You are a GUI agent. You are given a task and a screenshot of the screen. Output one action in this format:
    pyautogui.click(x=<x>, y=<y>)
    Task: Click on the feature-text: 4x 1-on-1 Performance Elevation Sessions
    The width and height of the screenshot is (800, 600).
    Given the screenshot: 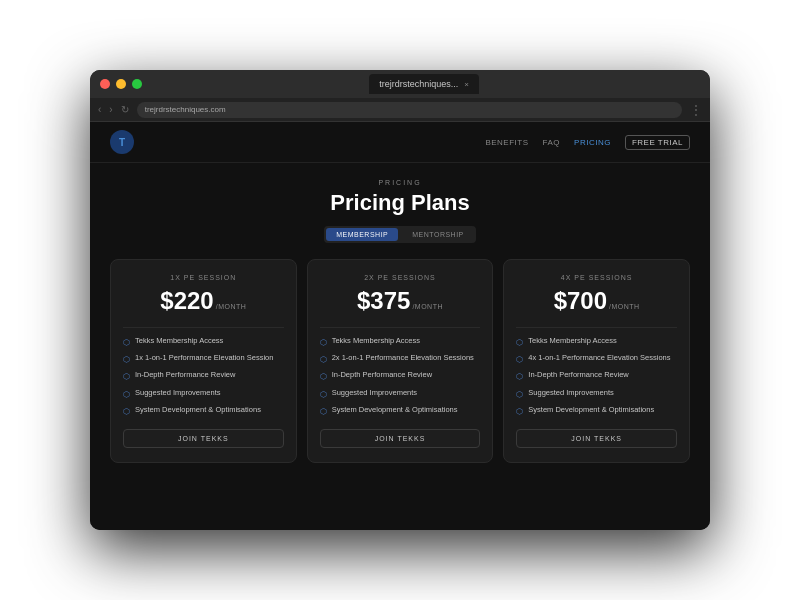 What is the action you would take?
    pyautogui.click(x=599, y=358)
    